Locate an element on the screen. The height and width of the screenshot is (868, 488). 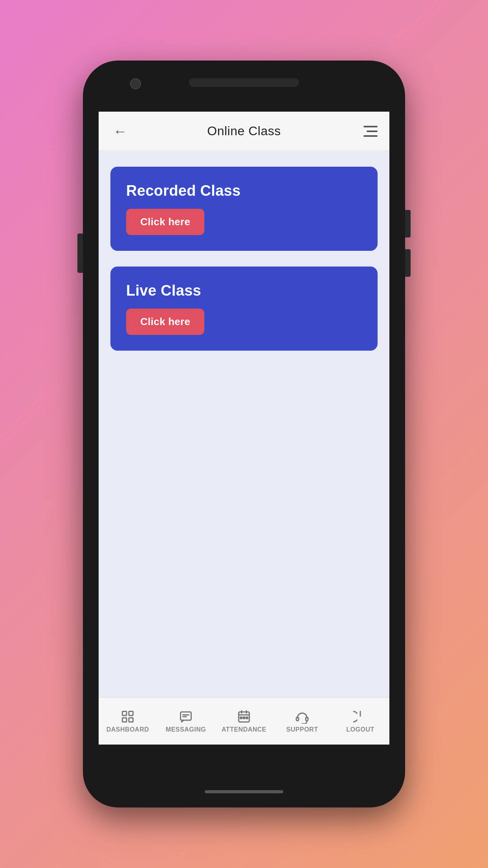
headset-icon is located at coordinates (302, 717).